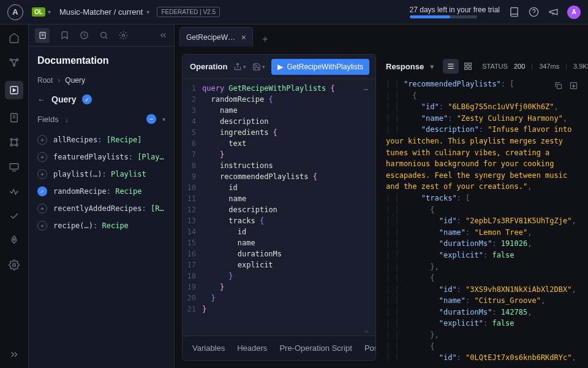 This screenshot has height=368, width=588. Describe the element at coordinates (140, 12) in the screenshot. I see `project-selector: Music-Matcher / current ▾ FEDERATED | V2…` at that location.